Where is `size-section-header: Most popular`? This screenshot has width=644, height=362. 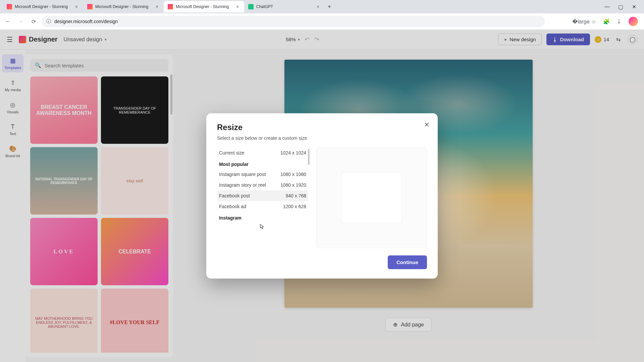 size-section-header: Most popular is located at coordinates (263, 164).